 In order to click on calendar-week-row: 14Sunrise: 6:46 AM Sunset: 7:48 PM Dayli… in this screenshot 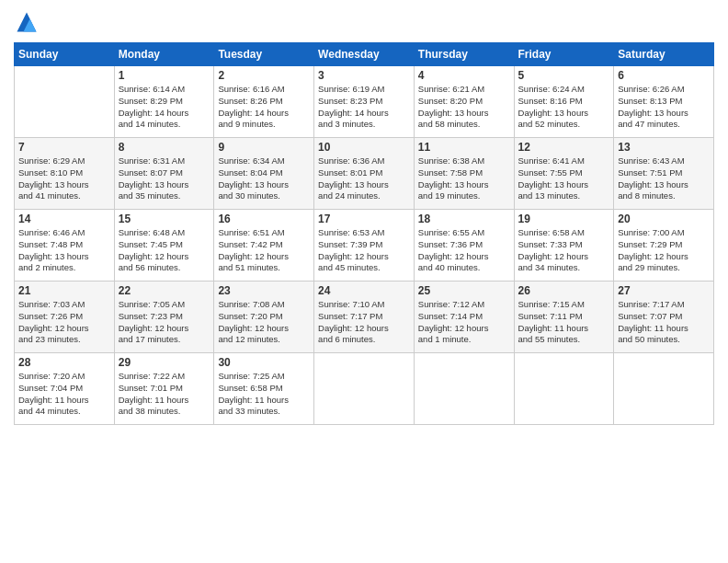, I will do `click(364, 246)`.